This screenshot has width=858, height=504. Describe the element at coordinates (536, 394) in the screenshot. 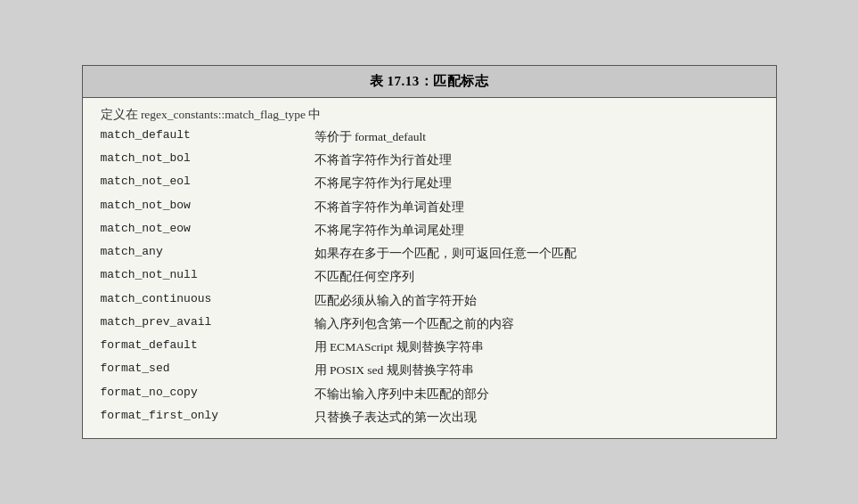

I see `desc-cell: 不输出输入序列中未匹配的部分` at that location.